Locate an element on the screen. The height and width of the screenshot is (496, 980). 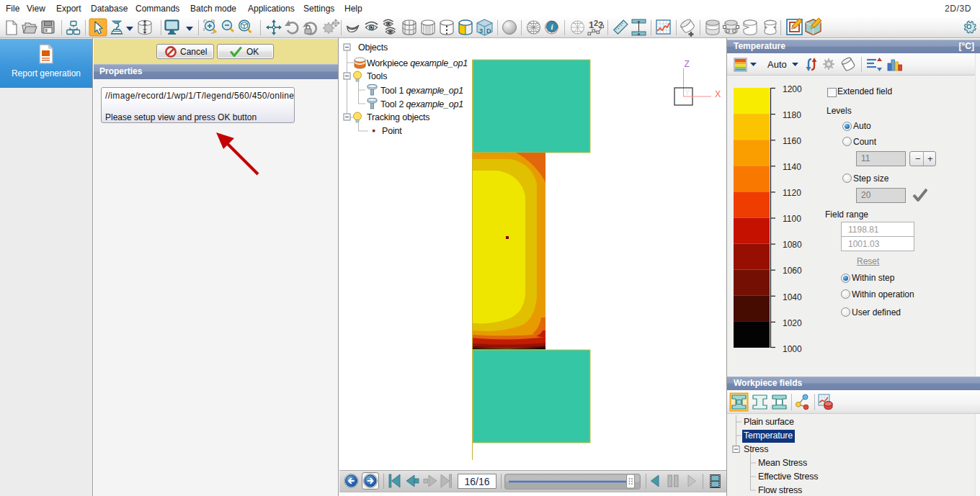
svg-text: Auto is located at coordinates (777, 65).